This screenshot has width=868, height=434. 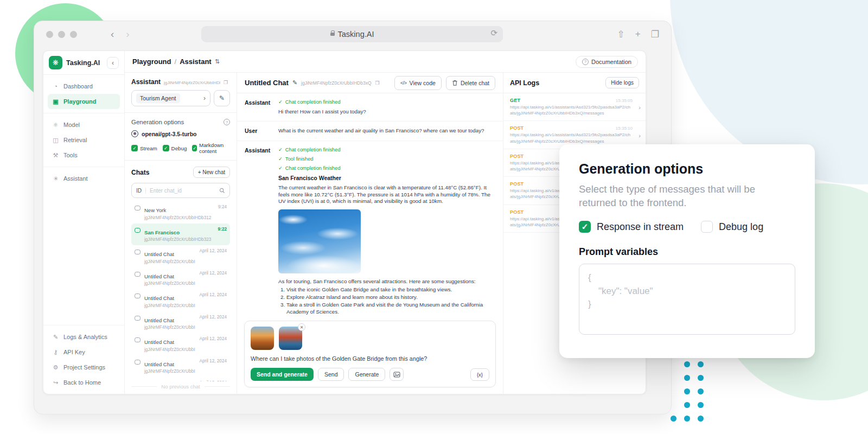 What do you see at coordinates (159, 342) in the screenshot?
I see `chat-name: Untitled Chat` at bounding box center [159, 342].